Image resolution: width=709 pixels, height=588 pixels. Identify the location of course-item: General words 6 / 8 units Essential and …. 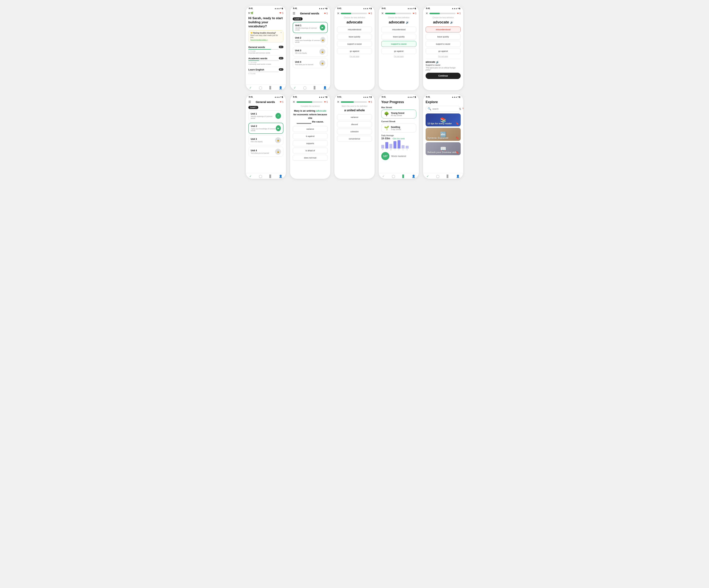
(266, 50).